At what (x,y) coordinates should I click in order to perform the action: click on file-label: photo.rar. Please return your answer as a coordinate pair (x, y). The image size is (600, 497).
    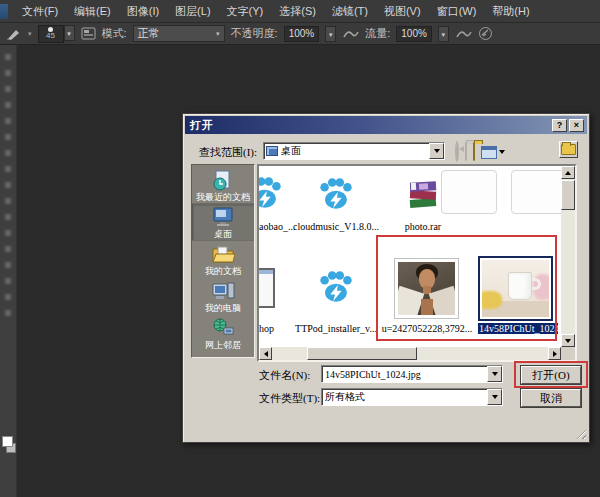
    Looking at the image, I should click on (423, 226).